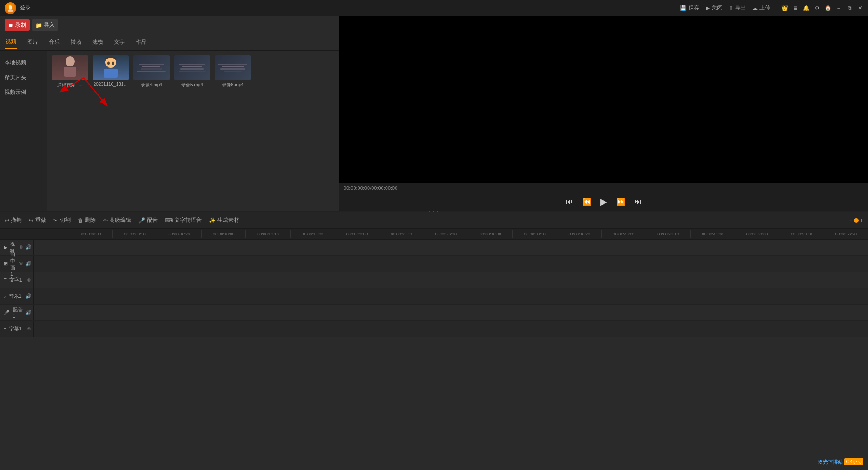 The width and height of the screenshot is (868, 470). What do you see at coordinates (141, 42) in the screenshot?
I see `tab-work: 作品` at bounding box center [141, 42].